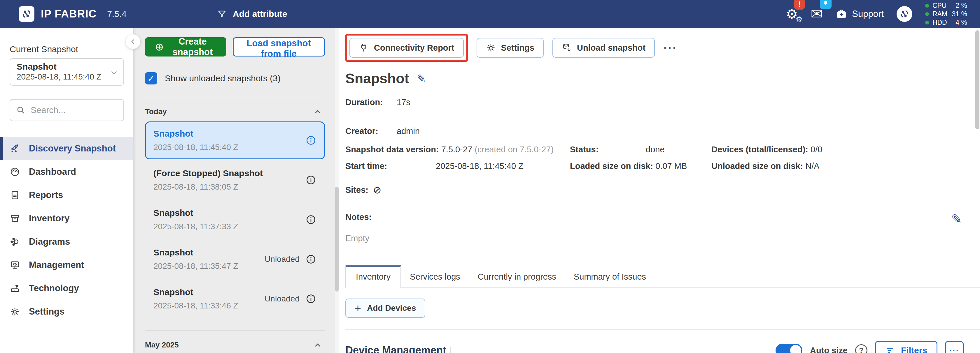 The width and height of the screenshot is (980, 353). Describe the element at coordinates (67, 242) in the screenshot. I see `sidebar-item-diagrams: Diagrams` at that location.